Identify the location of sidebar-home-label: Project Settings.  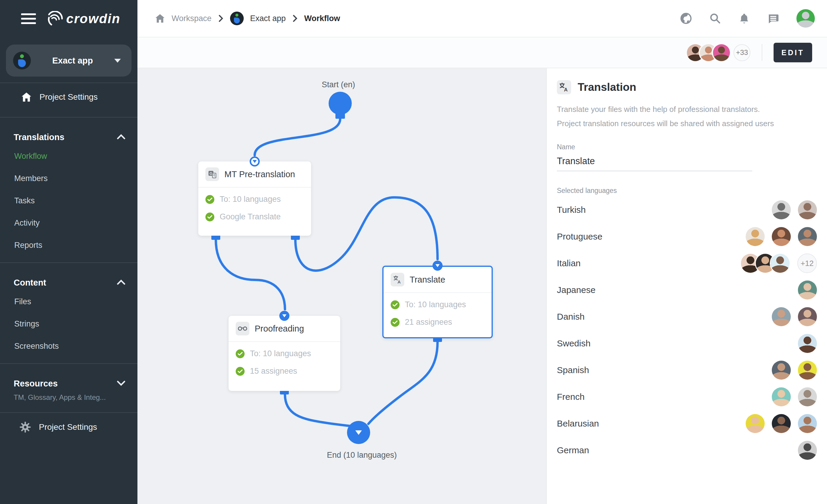
(68, 97).